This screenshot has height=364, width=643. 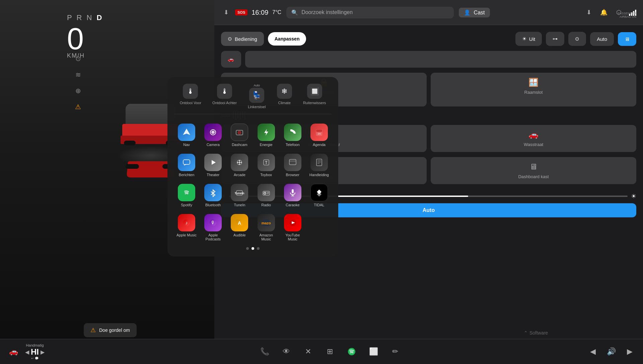 I want to click on raamslot-label: Raamslot, so click(x=534, y=92).